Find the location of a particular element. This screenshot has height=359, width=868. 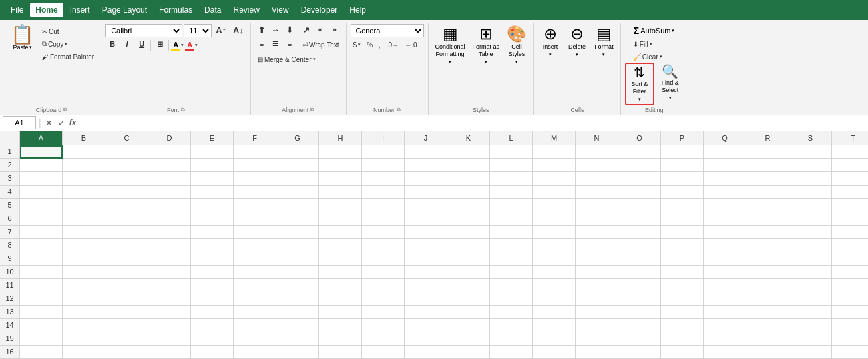

cell-F8 is located at coordinates (255, 246).